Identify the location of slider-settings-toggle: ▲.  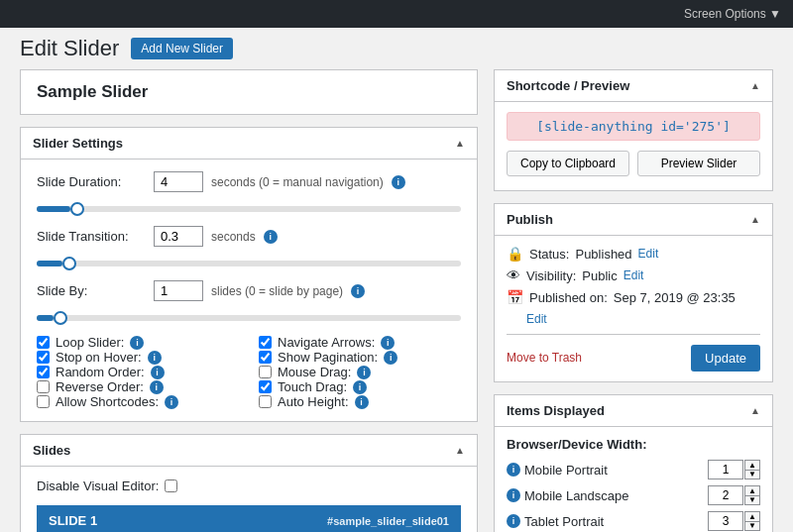
(460, 143).